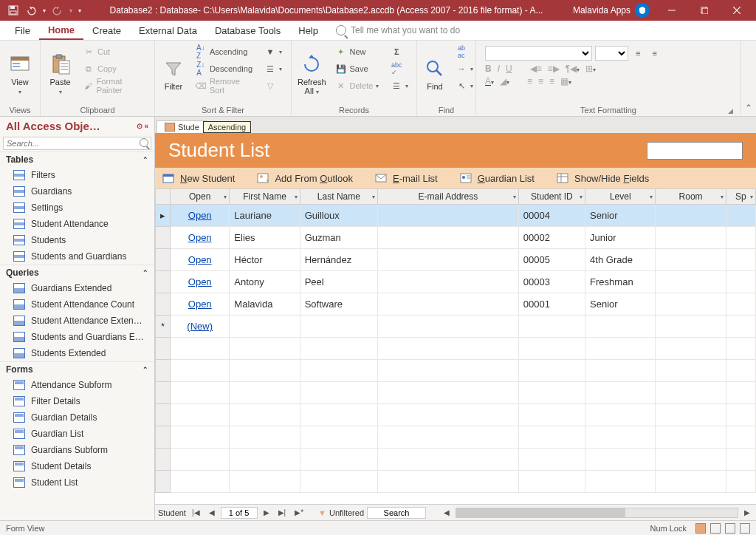  What do you see at coordinates (456, 282) in the screenshot?
I see `table-row: OpenAntonyPeel00003Freshman` at bounding box center [456, 282].